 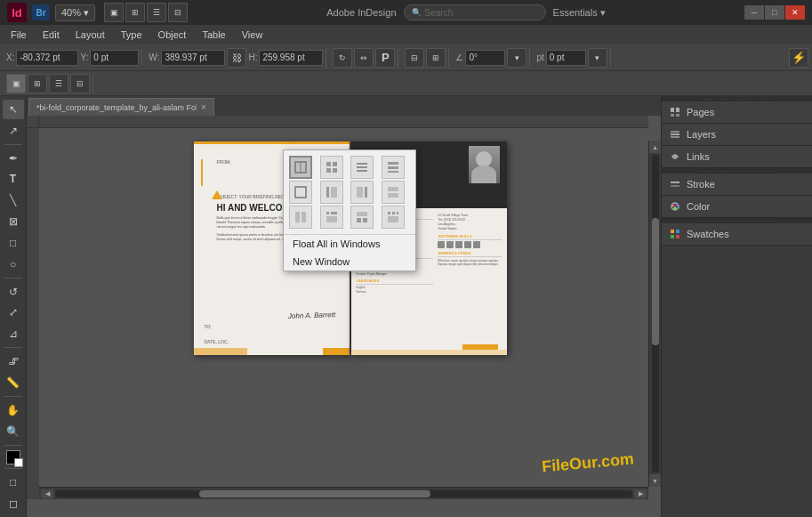 What do you see at coordinates (132, 35) in the screenshot?
I see `menu-type: Type` at bounding box center [132, 35].